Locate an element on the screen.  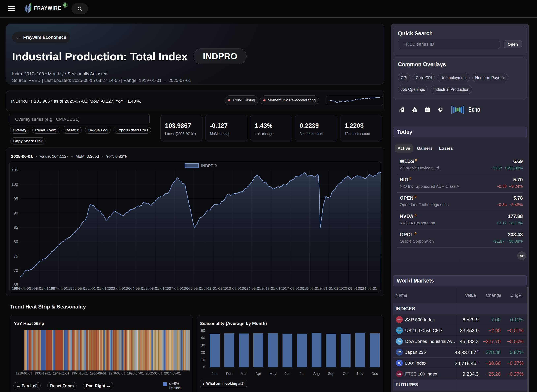
svg-text: 2016-01-01 is located at coordinates (271, 289).